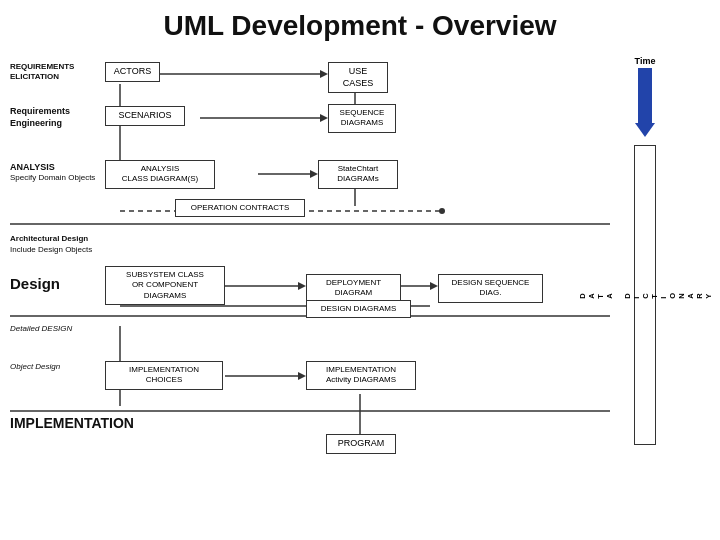 This screenshot has height=540, width=720. Describe the element at coordinates (645, 102) in the screenshot. I see `time-arrow` at that location.